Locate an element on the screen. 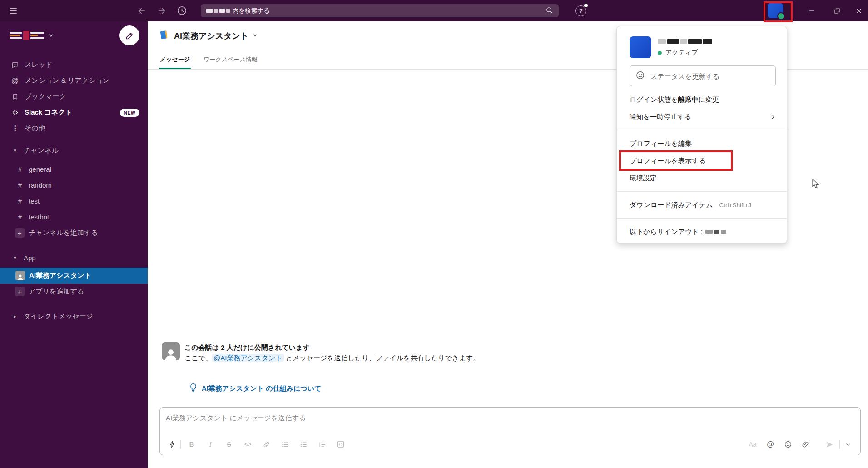 The width and height of the screenshot is (868, 468). code-block-button is located at coordinates (341, 444).